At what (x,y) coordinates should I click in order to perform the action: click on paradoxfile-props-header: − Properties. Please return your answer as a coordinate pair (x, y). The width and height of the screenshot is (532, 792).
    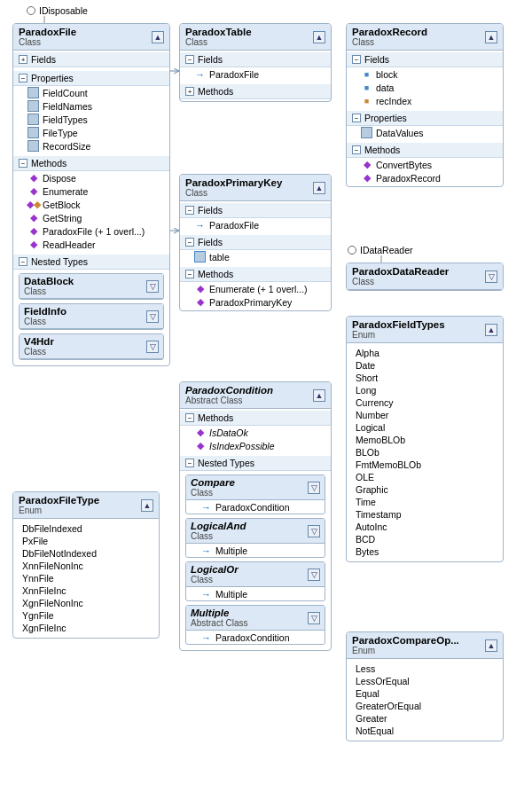
    Looking at the image, I should click on (91, 78).